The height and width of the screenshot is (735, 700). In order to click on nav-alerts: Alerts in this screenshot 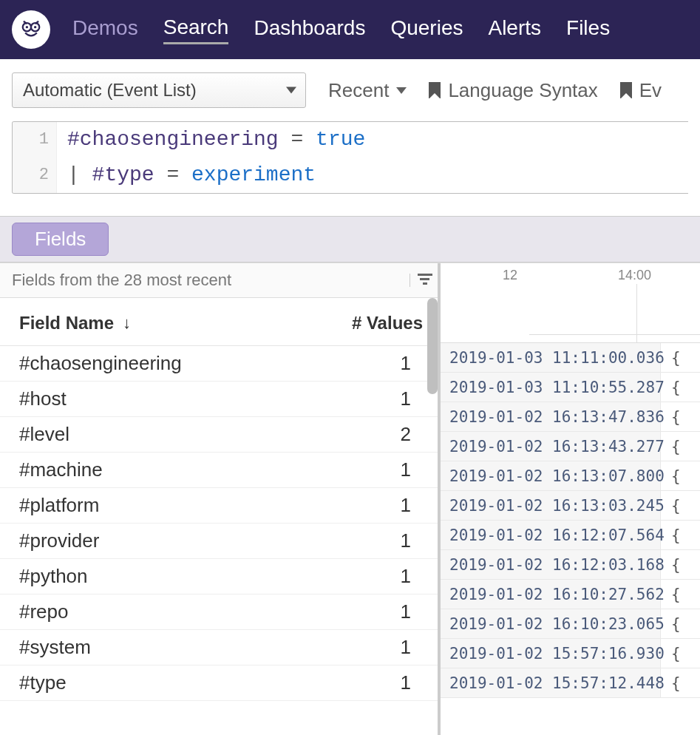, I will do `click(514, 30)`.